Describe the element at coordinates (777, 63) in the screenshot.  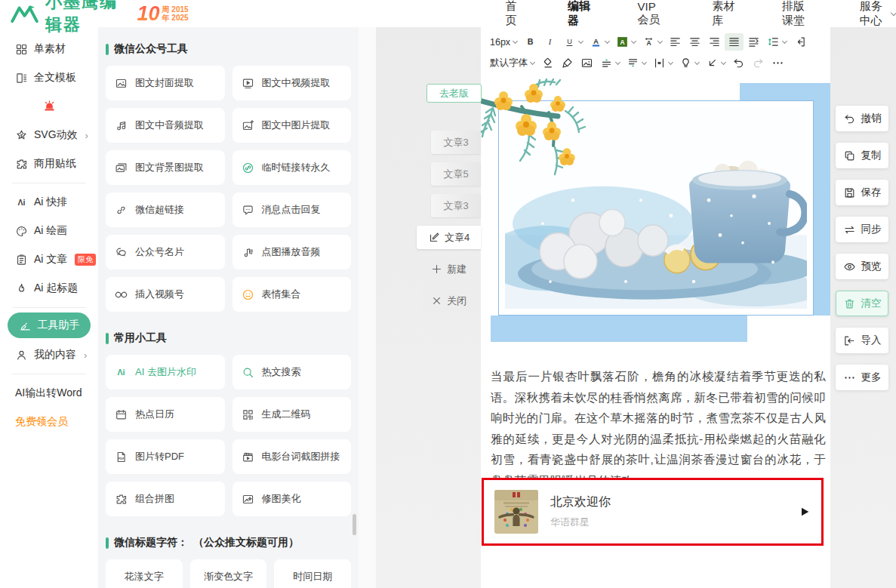
I see `more-dots-icon` at that location.